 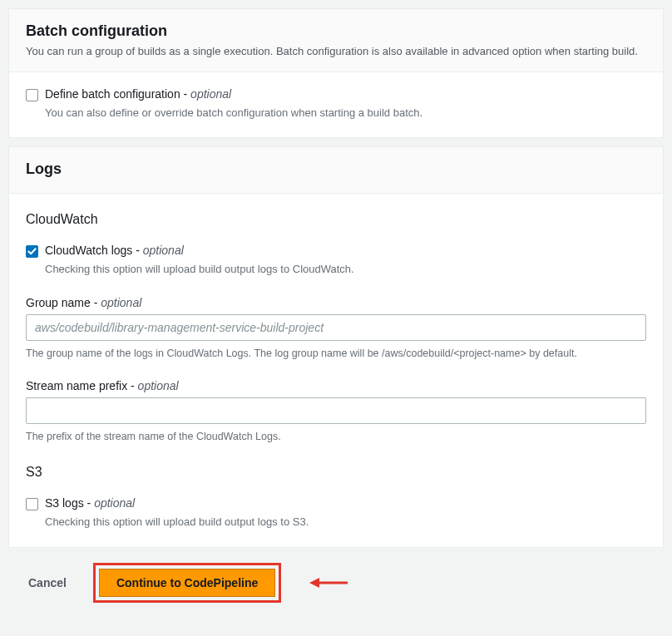 I want to click on s3-logs-row: S3 logs - optional, so click(x=336, y=504).